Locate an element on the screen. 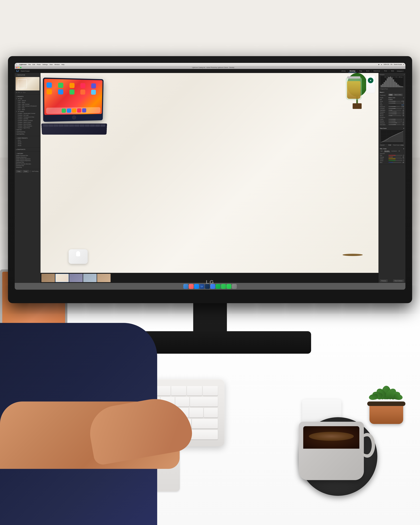 This screenshot has width=420, height=525. dock-lightroom: Lr is located at coordinates (202, 286).